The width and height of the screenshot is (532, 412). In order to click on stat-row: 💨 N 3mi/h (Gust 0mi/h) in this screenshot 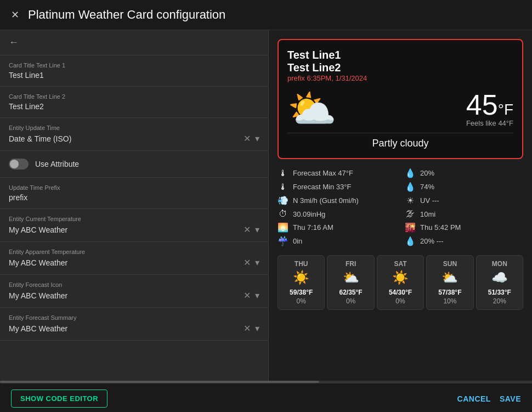, I will do `click(337, 201)`.